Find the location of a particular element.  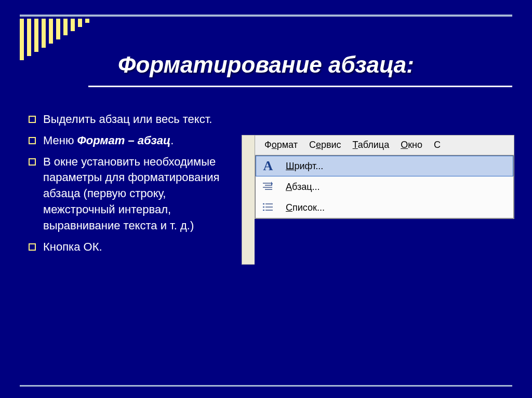

paragraph-icon is located at coordinates (268, 187).